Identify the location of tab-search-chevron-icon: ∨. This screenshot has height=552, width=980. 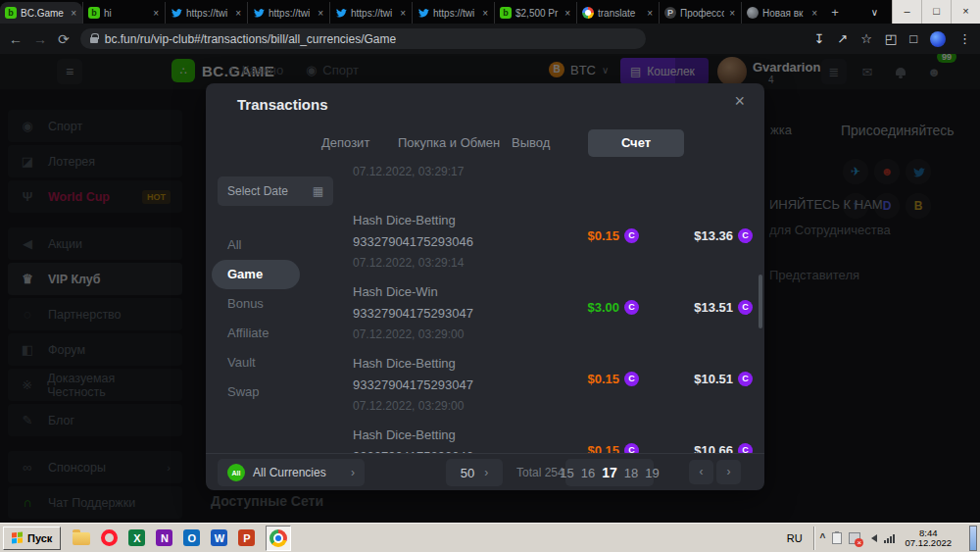
(874, 12).